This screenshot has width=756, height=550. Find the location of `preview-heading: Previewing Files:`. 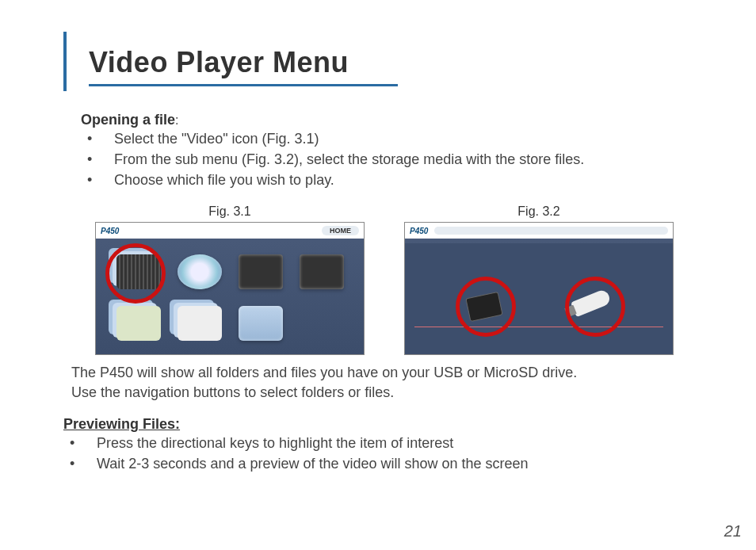

preview-heading: Previewing Files: is located at coordinates (386, 425).